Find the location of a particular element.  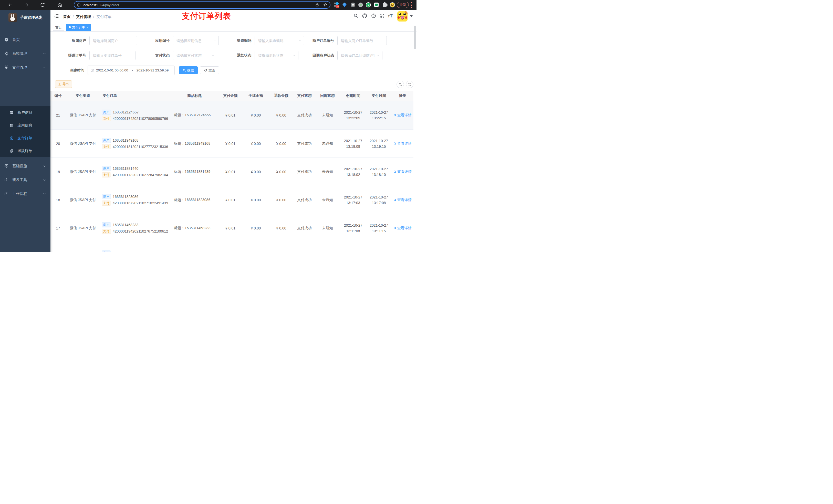

extension-chat-icon is located at coordinates (377, 5).